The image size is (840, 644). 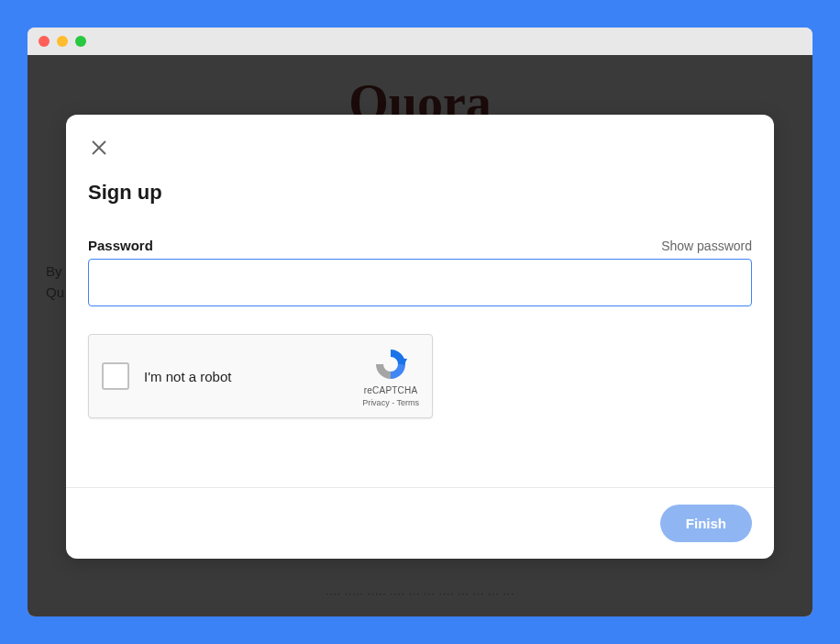 What do you see at coordinates (420, 593) in the screenshot?
I see `background-footer: ···· ····· ····· ···· ··· ··· ···· ··· ·…` at bounding box center [420, 593].